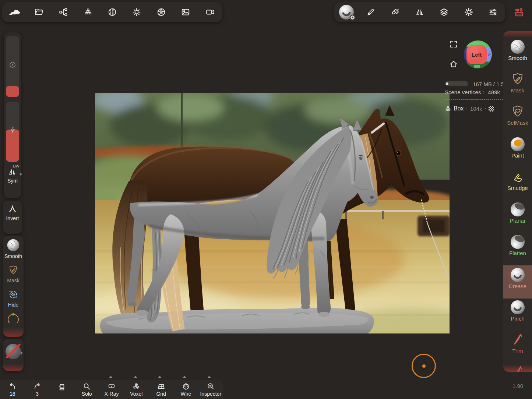 The image size is (532, 399). I want to click on quick-smooth-label: Smooth, so click(13, 256).